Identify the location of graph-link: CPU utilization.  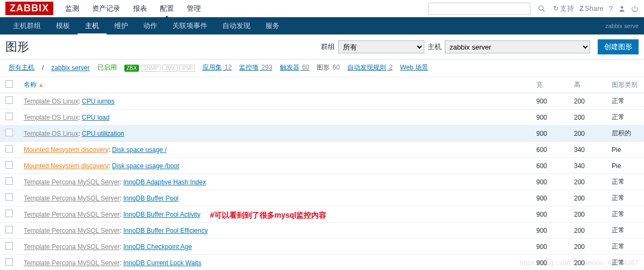
(103, 134).